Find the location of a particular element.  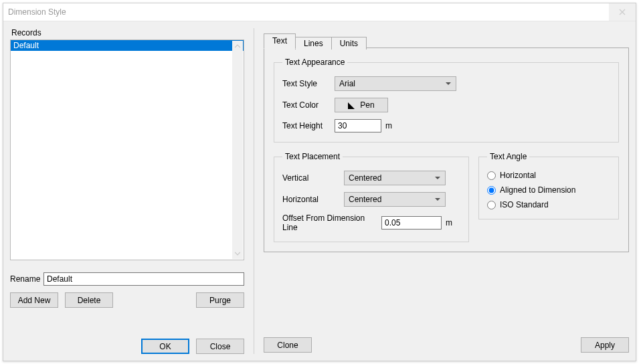

text-style-select: Arial is located at coordinates (395, 84).